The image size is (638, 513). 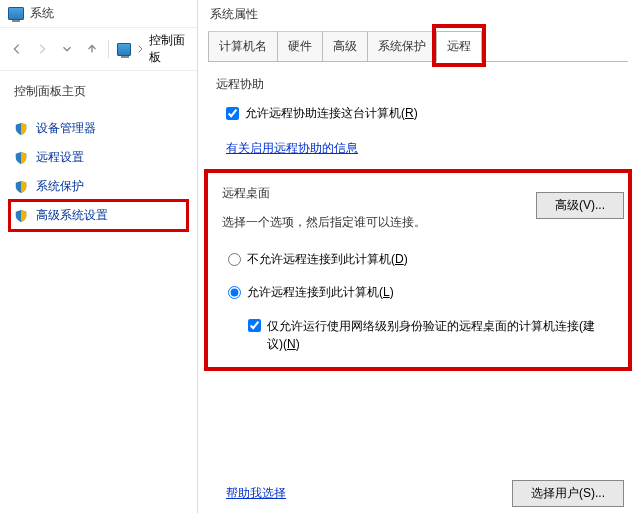 I want to click on select-users-button: 选择用户(S)..., so click(x=568, y=494).